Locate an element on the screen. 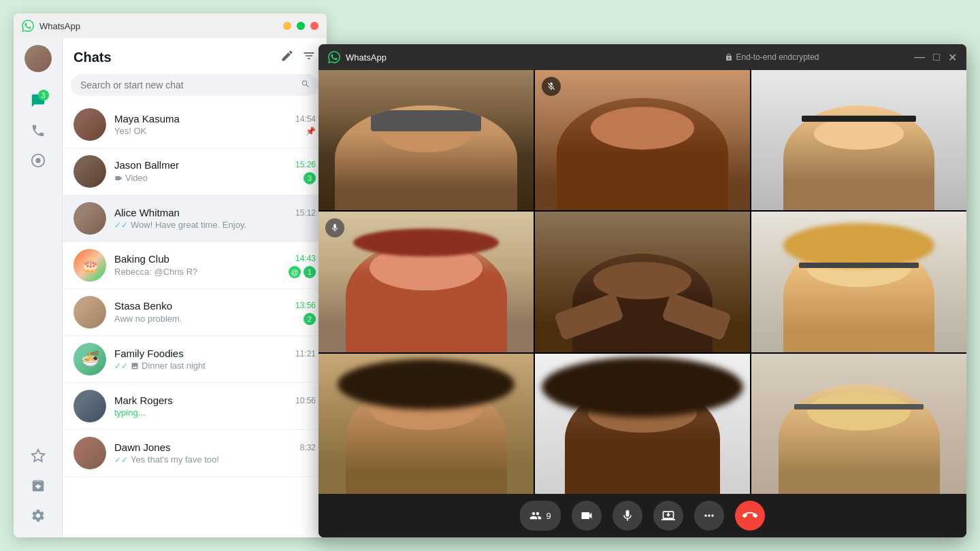 This screenshot has width=980, height=551. video-close-button: ✕ is located at coordinates (953, 57).